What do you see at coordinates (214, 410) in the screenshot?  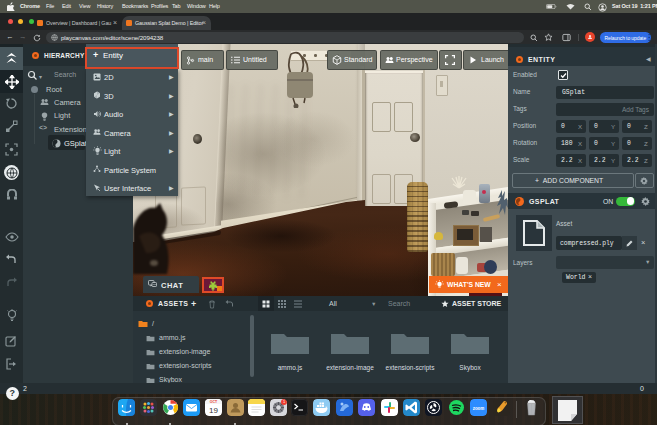 I see `svg-text: 19` at bounding box center [214, 410].